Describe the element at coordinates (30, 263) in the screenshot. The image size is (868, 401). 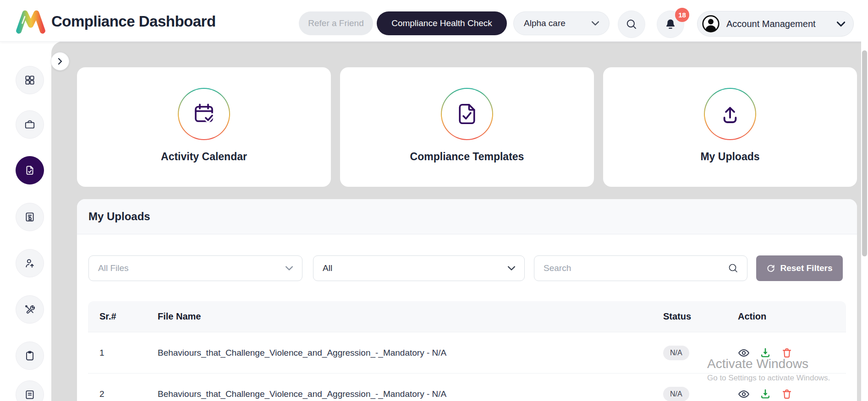
I see `user-upload-icon` at that location.